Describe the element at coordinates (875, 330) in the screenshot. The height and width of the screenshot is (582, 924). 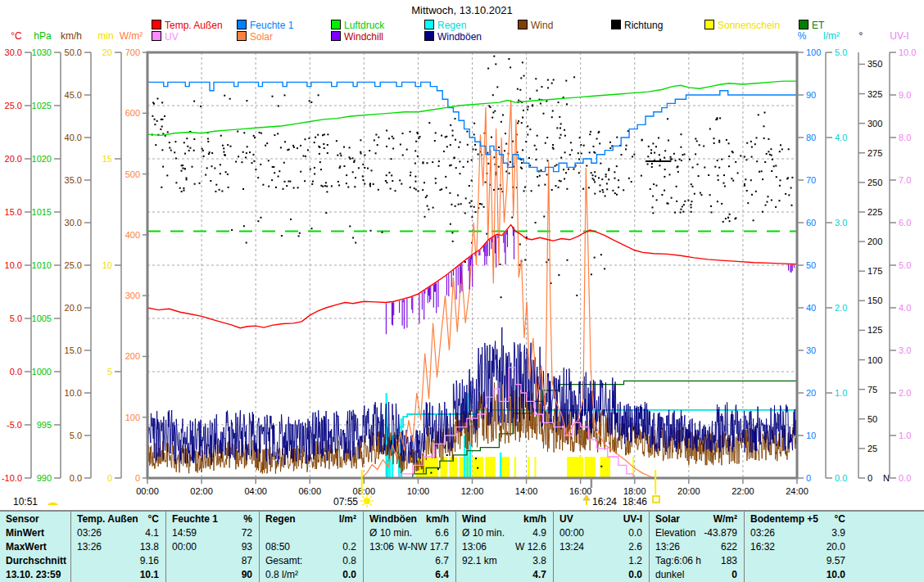
I see `svg-text: 125` at that location.